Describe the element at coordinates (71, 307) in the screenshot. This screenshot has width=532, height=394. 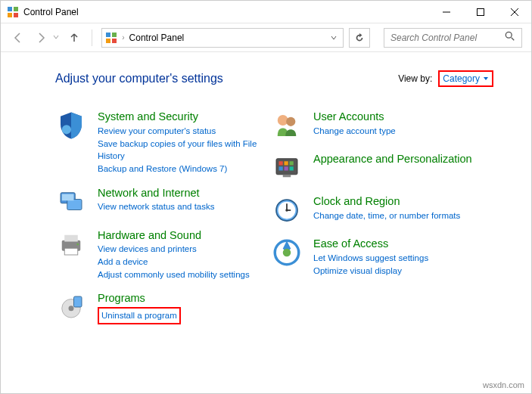
I see `programs-icon` at that location.